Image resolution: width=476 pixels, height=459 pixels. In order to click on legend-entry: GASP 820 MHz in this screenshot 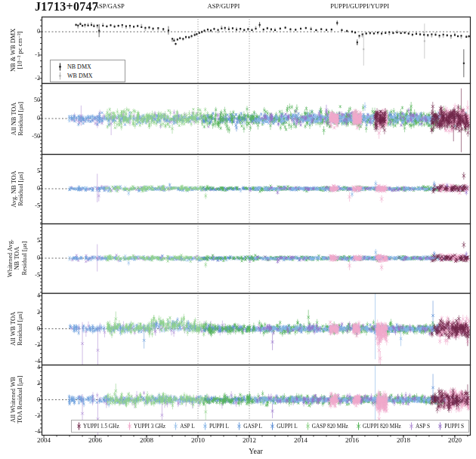, I will do `click(326, 426)`.